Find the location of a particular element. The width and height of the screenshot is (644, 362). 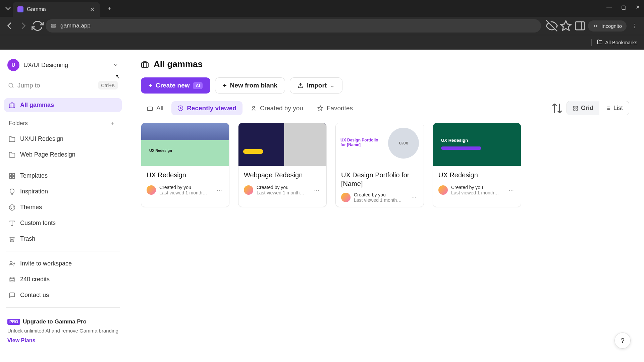

add-folder-button: + is located at coordinates (112, 123).